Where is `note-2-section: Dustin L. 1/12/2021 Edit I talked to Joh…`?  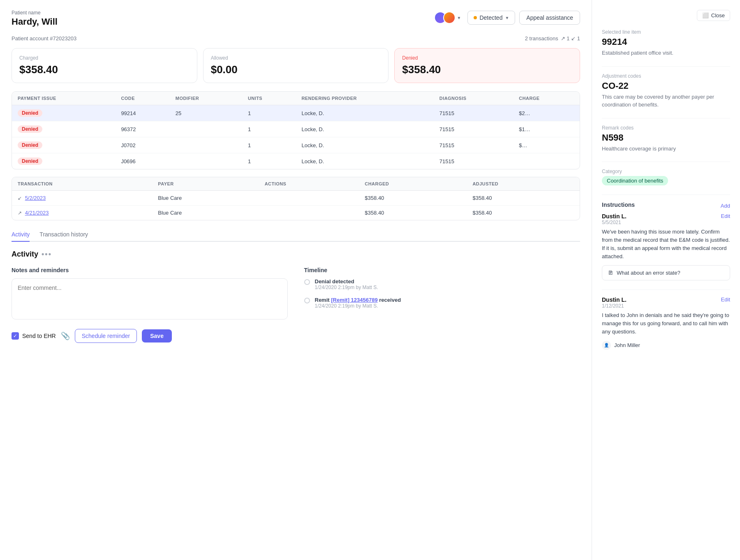
note-2-section: Dustin L. 1/12/2021 Edit I talked to Joh… is located at coordinates (666, 323).